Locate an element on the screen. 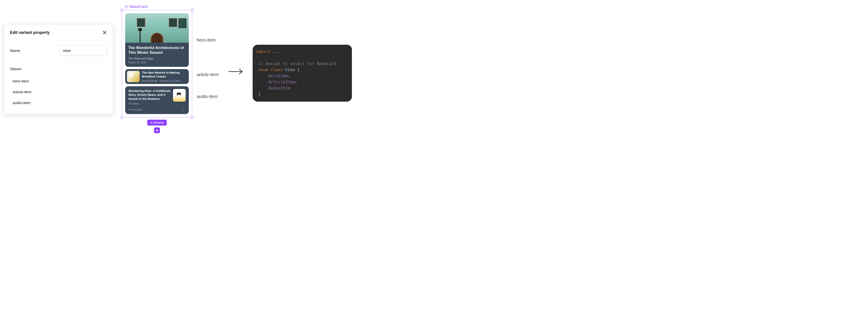 Image resolution: width=868 pixels, height=336 pixels. canvas-area: NewsCard The Wonderful Arc is located at coordinates (170, 69).